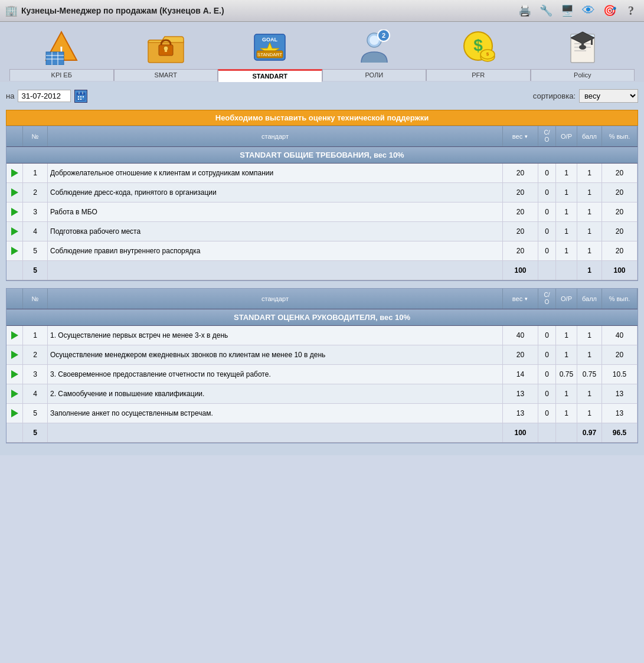 The height and width of the screenshot is (663, 644). I want to click on brush-icon: 🔧, so click(546, 11).